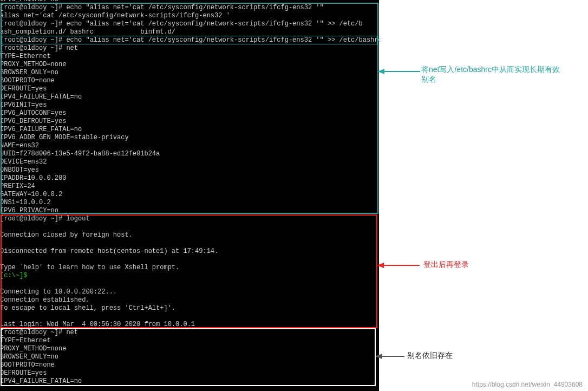 The height and width of the screenshot is (391, 588). What do you see at coordinates (430, 355) in the screenshot?
I see `annotation-text: 别名依旧存在` at bounding box center [430, 355].